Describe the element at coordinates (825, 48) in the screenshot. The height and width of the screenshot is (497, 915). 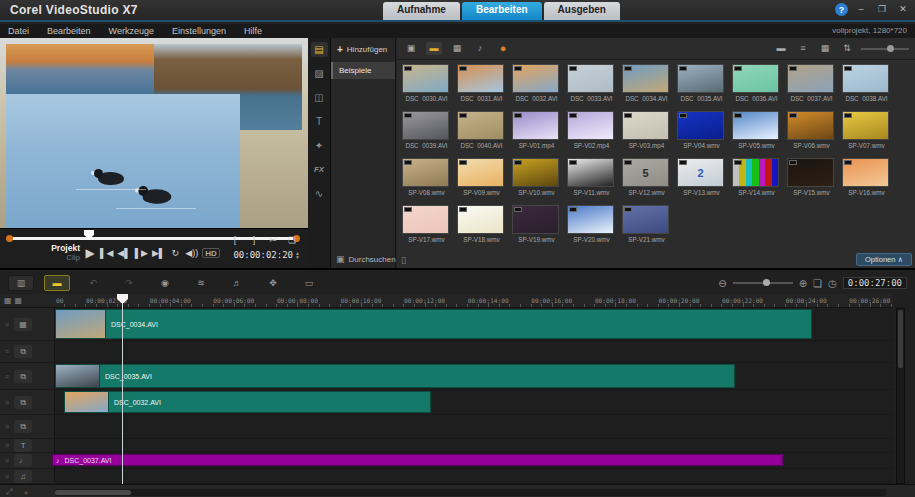
I see `grid-view-icon: ▦` at that location.